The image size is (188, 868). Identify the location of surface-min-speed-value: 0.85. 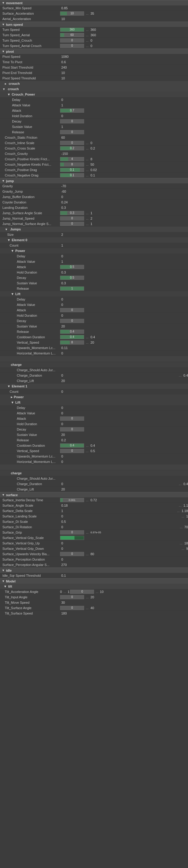
(124, 8).